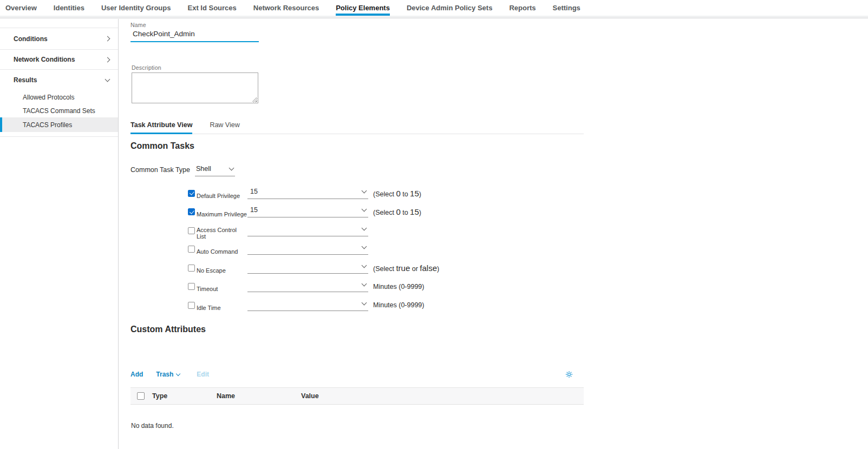 The image size is (868, 449). What do you see at coordinates (222, 270) in the screenshot?
I see `task-label: No Escape` at bounding box center [222, 270].